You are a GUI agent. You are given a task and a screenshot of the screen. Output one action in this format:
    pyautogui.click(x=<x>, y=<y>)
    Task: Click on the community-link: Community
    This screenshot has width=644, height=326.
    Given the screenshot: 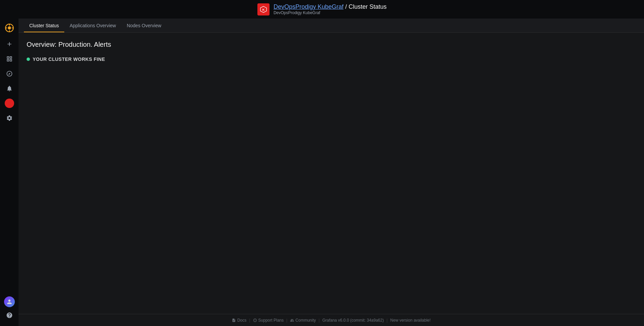 What is the action you would take?
    pyautogui.click(x=306, y=320)
    